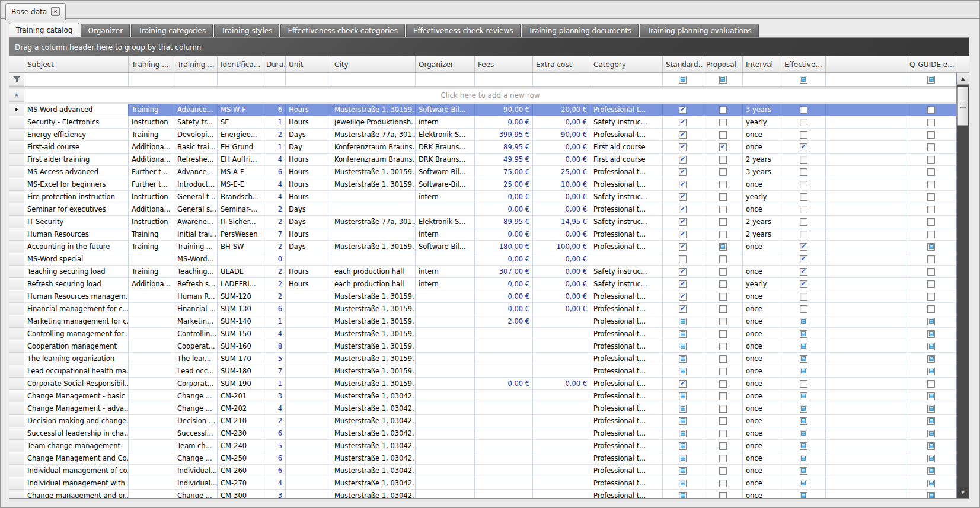 The height and width of the screenshot is (508, 980). What do you see at coordinates (562, 110) in the screenshot?
I see `cell-extra: 20,00 €` at bounding box center [562, 110].